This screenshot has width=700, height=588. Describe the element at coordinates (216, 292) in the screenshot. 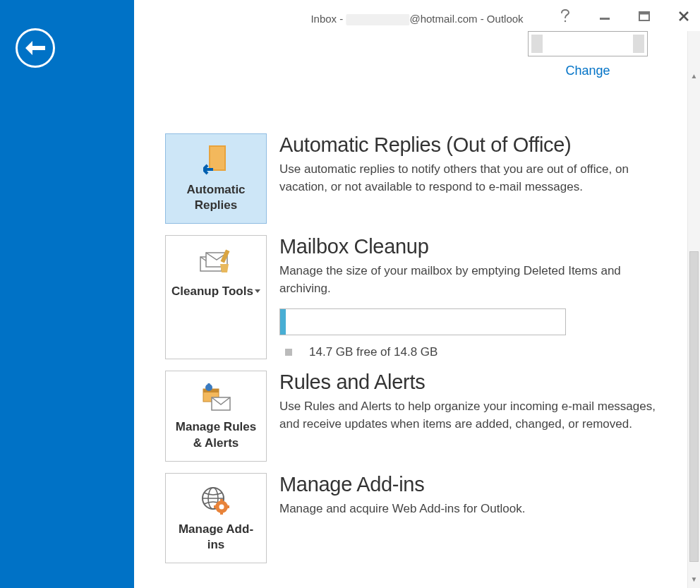

I see `tile-label: Cleanup Tools` at that location.